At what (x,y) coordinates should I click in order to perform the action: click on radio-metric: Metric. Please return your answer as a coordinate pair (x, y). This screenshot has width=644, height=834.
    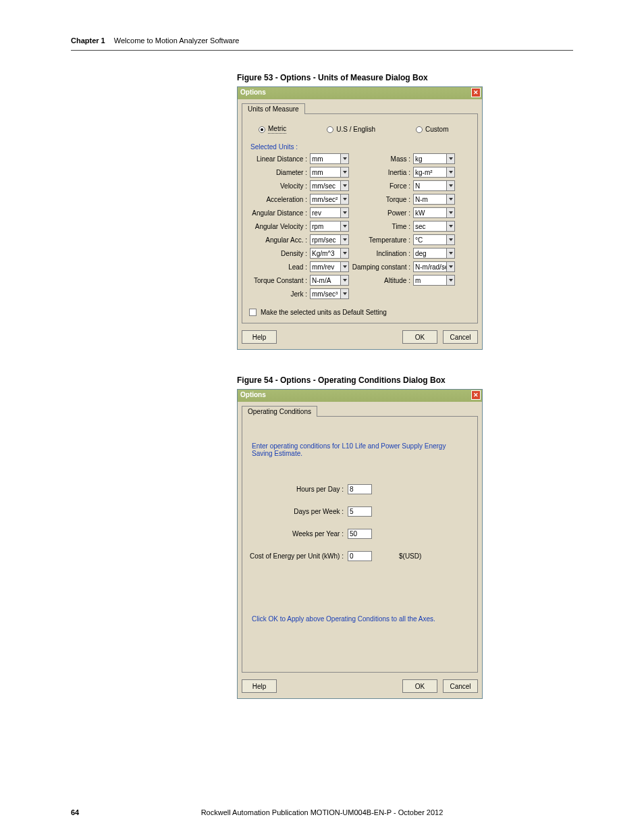
    Looking at the image, I should click on (273, 130).